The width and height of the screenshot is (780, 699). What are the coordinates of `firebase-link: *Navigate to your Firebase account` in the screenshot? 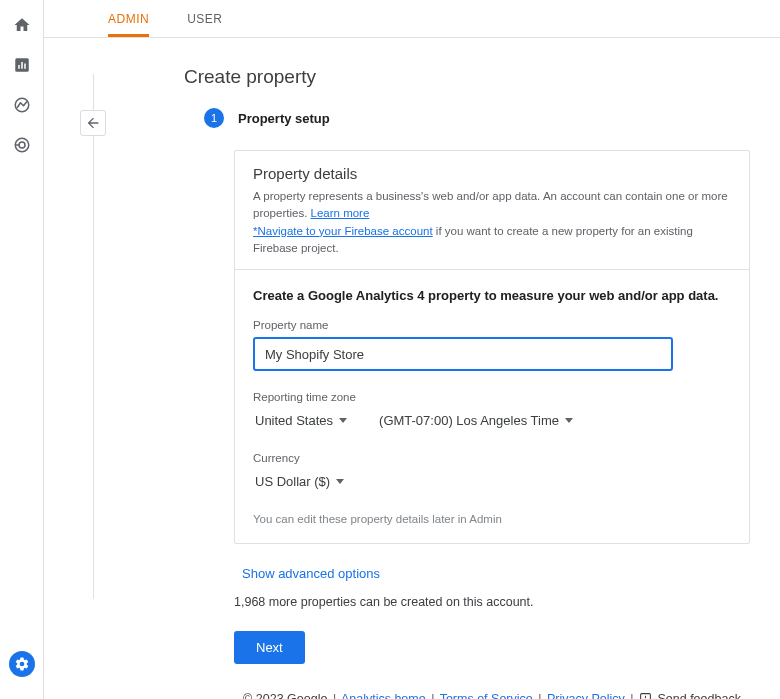 It's located at (343, 231).